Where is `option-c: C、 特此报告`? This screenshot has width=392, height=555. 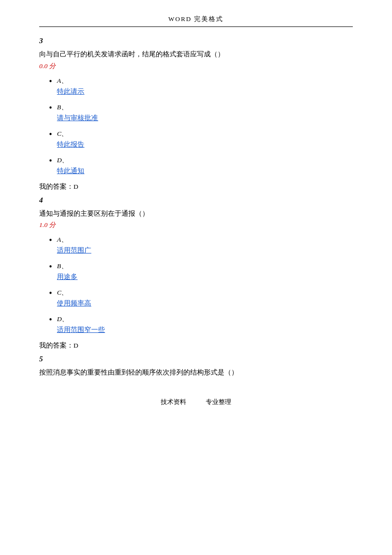 option-c: C、 特此报告 is located at coordinates (71, 139).